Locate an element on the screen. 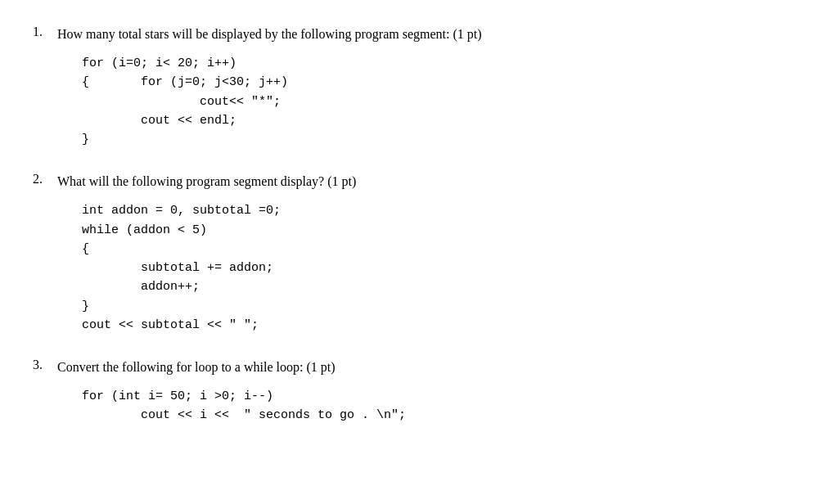  question-3-number: 3. is located at coordinates (45, 365).